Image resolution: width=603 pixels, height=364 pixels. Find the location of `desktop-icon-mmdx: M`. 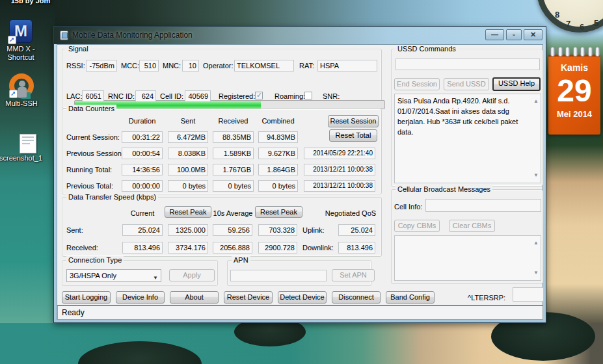

desktop-icon-mmdx: M is located at coordinates (21, 31).